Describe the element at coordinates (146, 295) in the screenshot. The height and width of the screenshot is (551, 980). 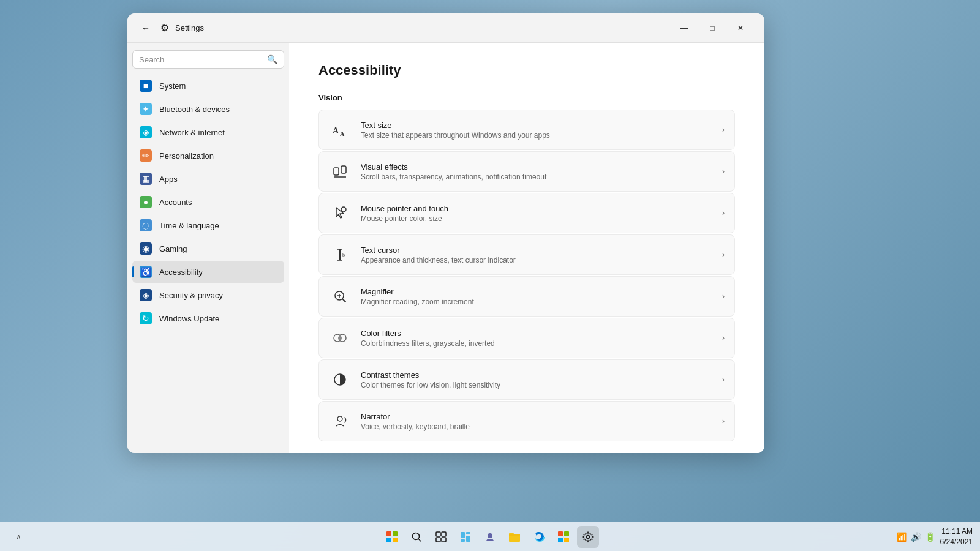
I see `security-icon: ◈` at that location.